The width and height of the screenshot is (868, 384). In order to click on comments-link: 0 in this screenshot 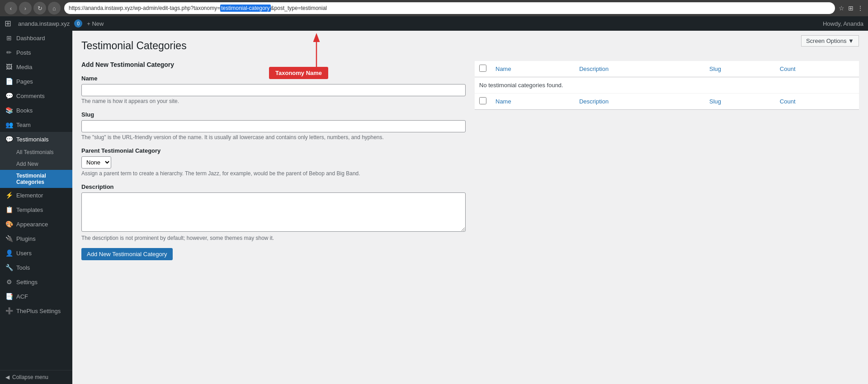, I will do `click(78, 23)`.